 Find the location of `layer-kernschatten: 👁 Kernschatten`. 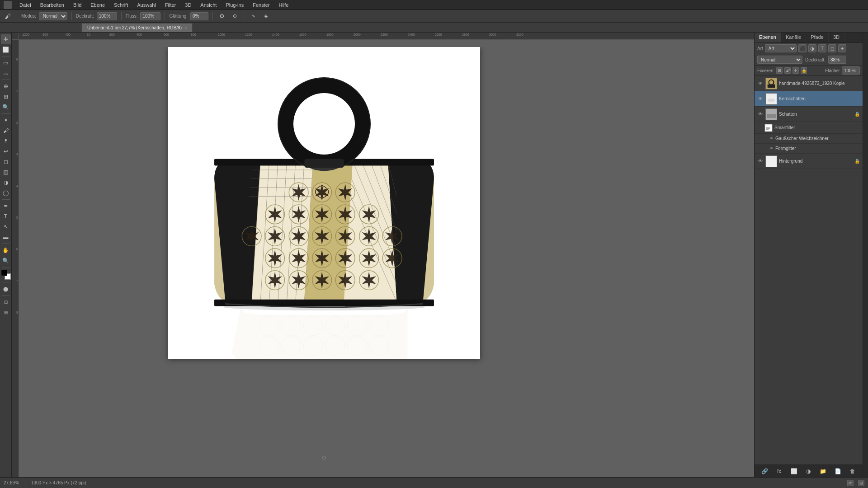

layer-kernschatten: 👁 Kernschatten is located at coordinates (808, 99).